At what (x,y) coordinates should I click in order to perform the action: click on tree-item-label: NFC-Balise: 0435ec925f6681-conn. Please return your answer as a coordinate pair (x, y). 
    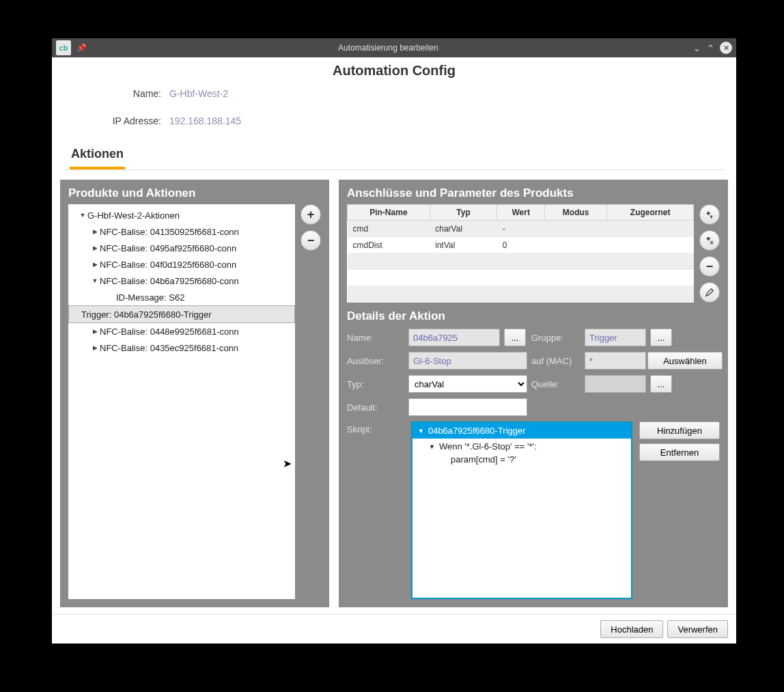
    Looking at the image, I should click on (169, 348).